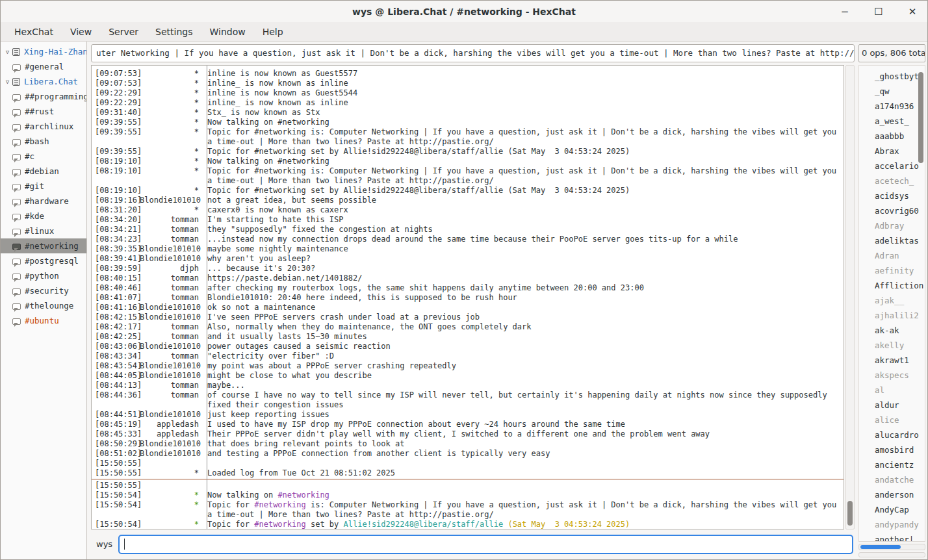 This screenshot has width=928, height=560. Describe the element at coordinates (123, 32) in the screenshot. I see `menu-item-server: Server` at that location.